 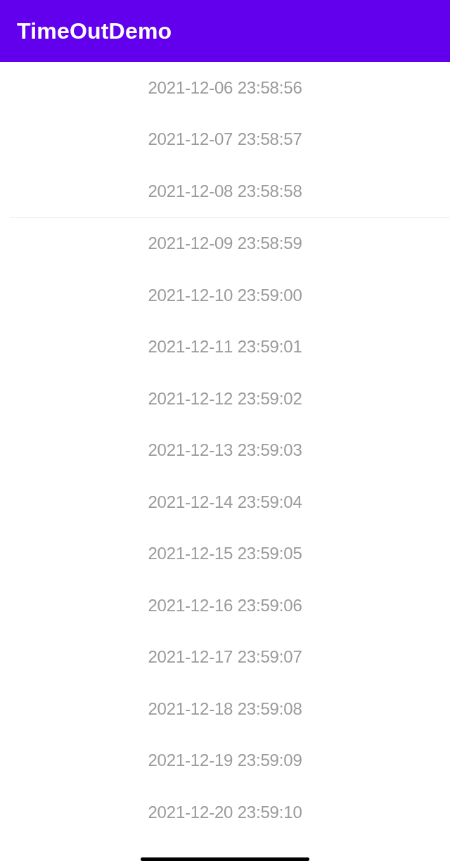 What do you see at coordinates (225, 860) in the screenshot?
I see `home-indicator` at bounding box center [225, 860].